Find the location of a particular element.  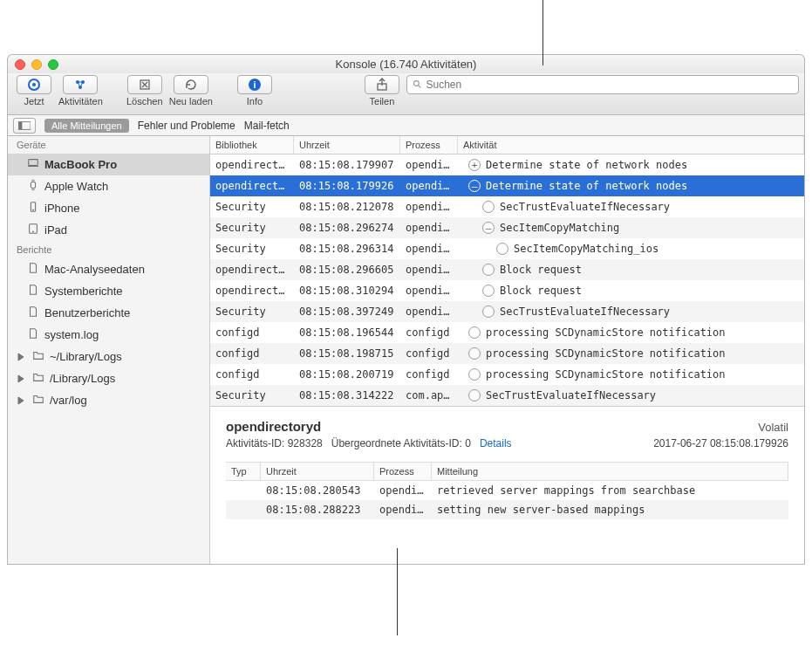

toolbar-share-button: Teilen is located at coordinates (382, 91).